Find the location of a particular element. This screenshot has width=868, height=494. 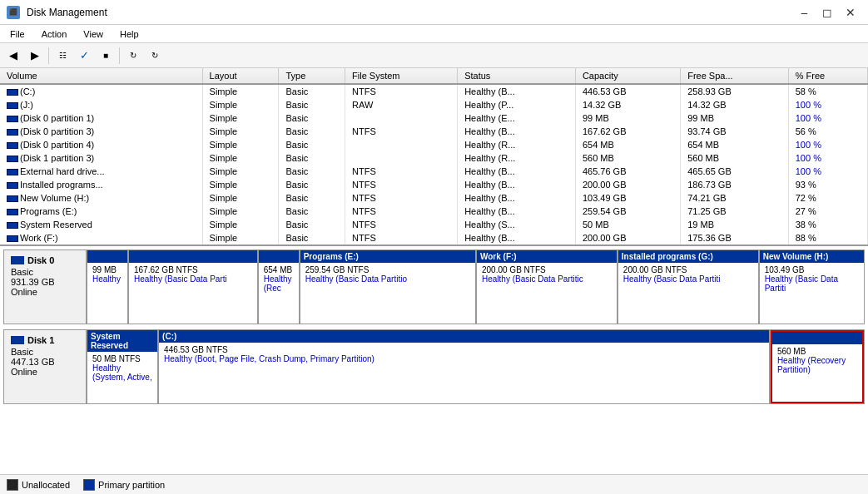

col-layout: Layout is located at coordinates (241, 77).